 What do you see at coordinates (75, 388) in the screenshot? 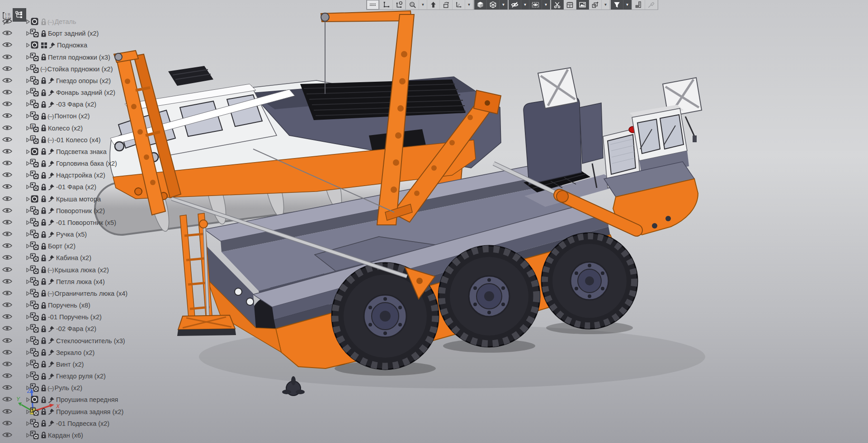
I see `tree-row: (–)Руль (x2)` at bounding box center [75, 388].